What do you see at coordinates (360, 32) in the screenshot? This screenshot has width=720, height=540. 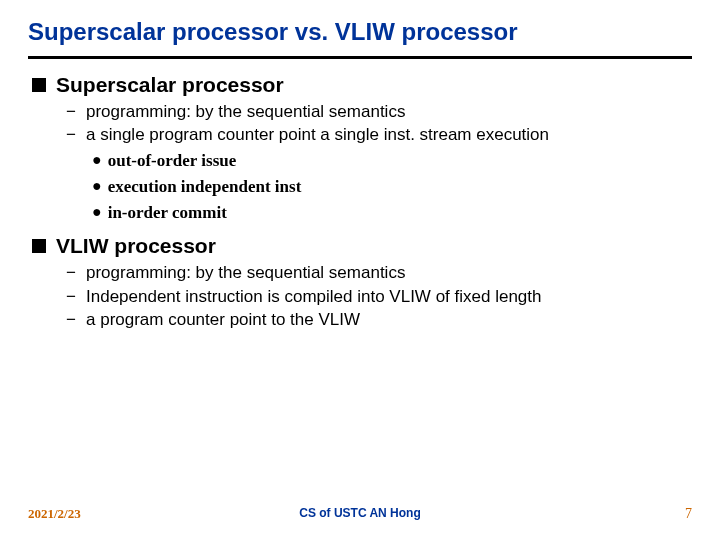 I see `slide-title: Superscalar processor vs. VLIW processor` at bounding box center [360, 32].